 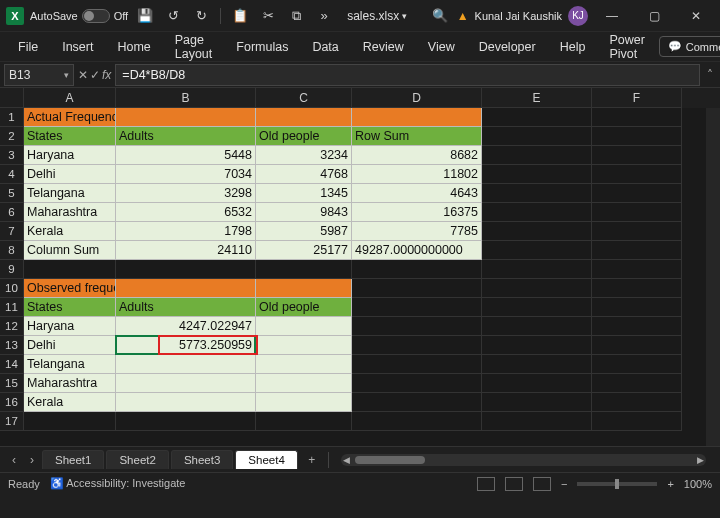 I want to click on row-header-7: 7, so click(x=12, y=232).